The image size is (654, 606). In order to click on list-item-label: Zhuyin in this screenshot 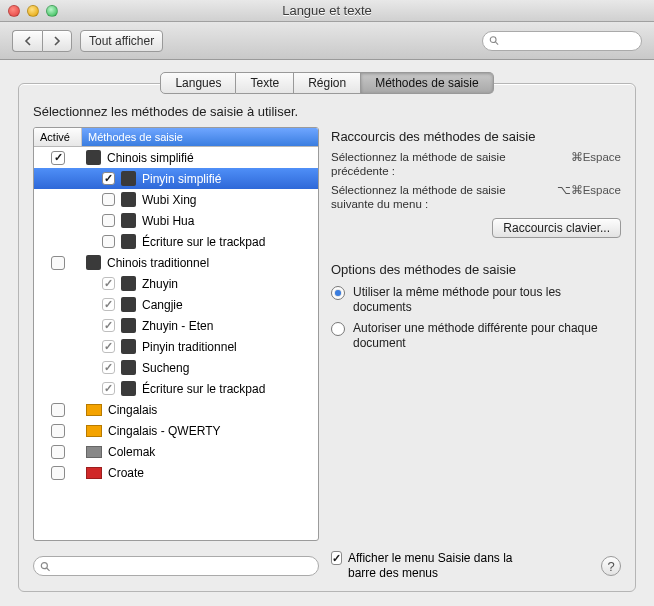, I will do `click(160, 284)`.